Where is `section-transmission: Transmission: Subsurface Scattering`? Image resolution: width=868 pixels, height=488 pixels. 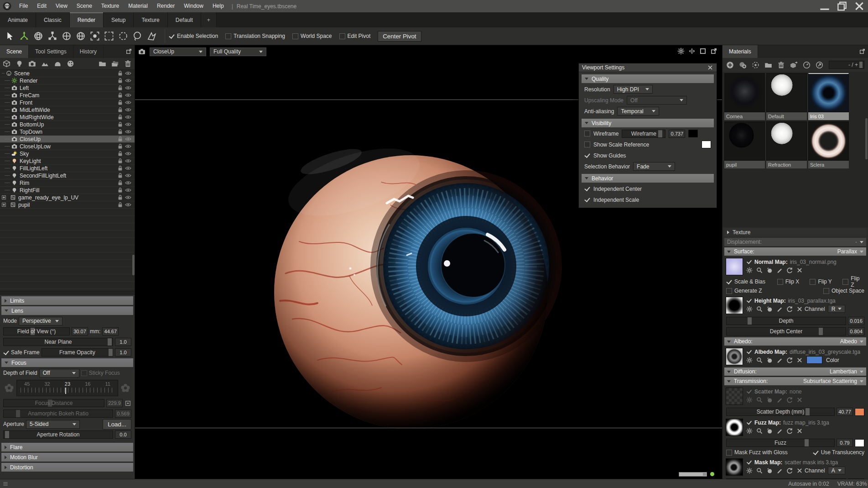 section-transmission: Transmission: Subsurface Scattering is located at coordinates (795, 381).